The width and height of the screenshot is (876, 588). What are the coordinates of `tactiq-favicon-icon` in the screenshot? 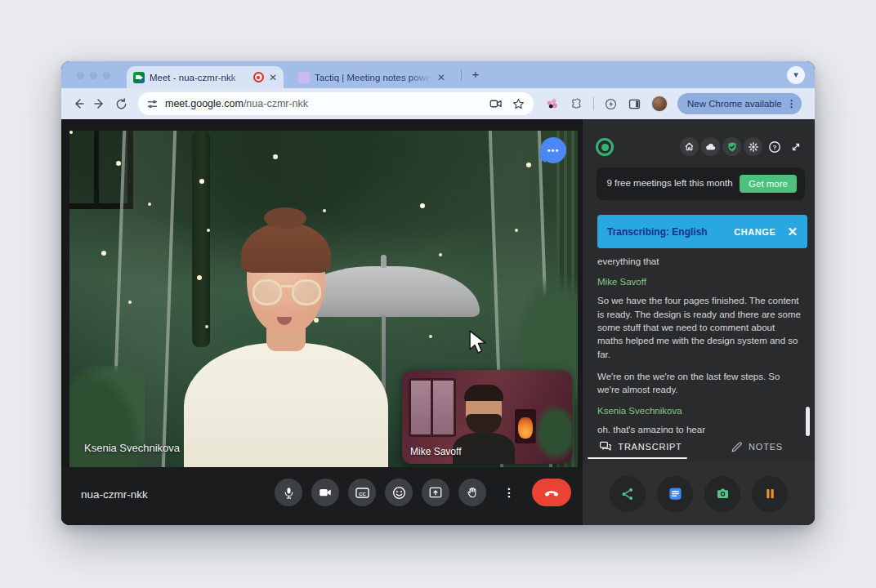 It's located at (304, 78).